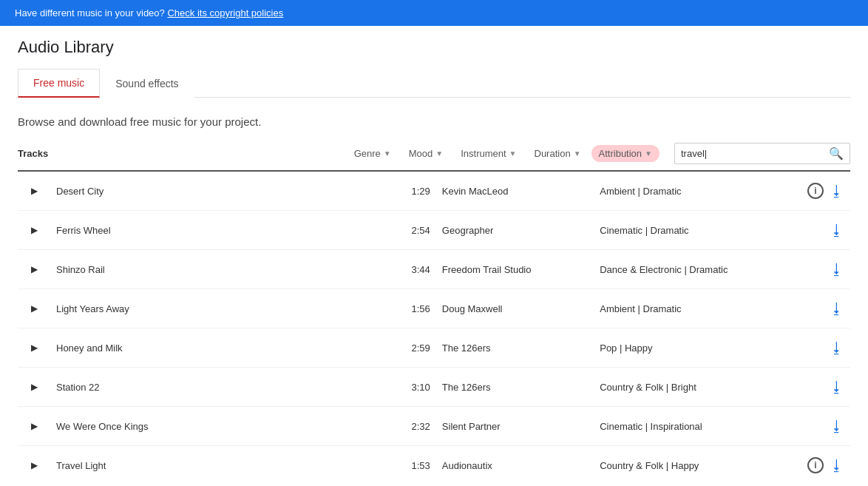  Describe the element at coordinates (692, 426) in the screenshot. I see `track-genre: Cinematic | Inspirational` at that location.